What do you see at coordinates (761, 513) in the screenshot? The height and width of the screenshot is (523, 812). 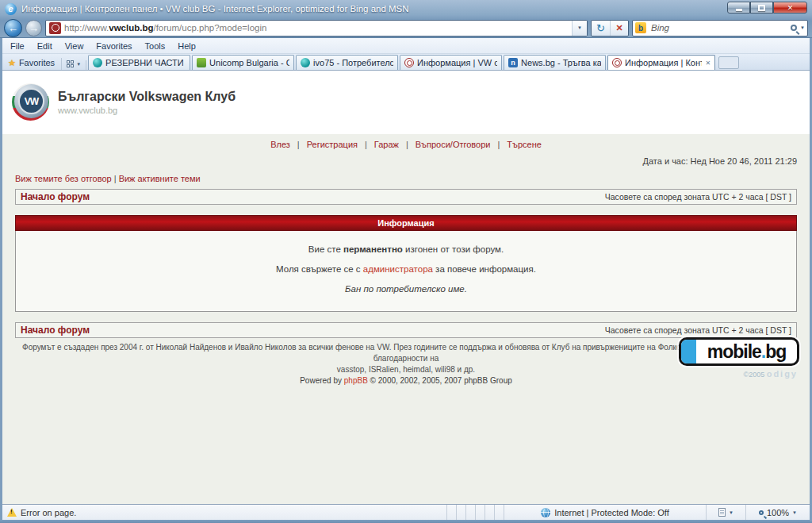 I see `zoom-icon` at bounding box center [761, 513].